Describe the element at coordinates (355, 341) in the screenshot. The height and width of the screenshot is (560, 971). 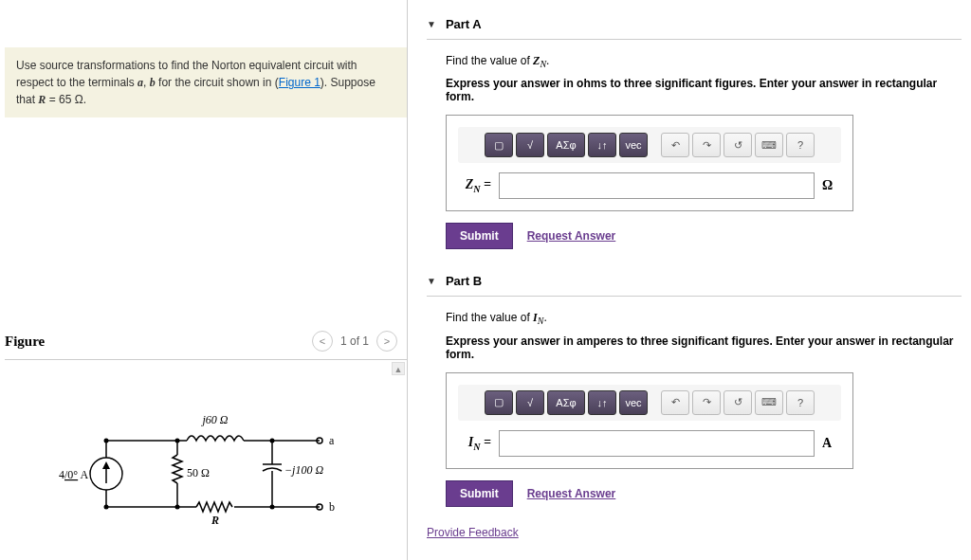
I see `figure-counter: 1 of 1` at that location.